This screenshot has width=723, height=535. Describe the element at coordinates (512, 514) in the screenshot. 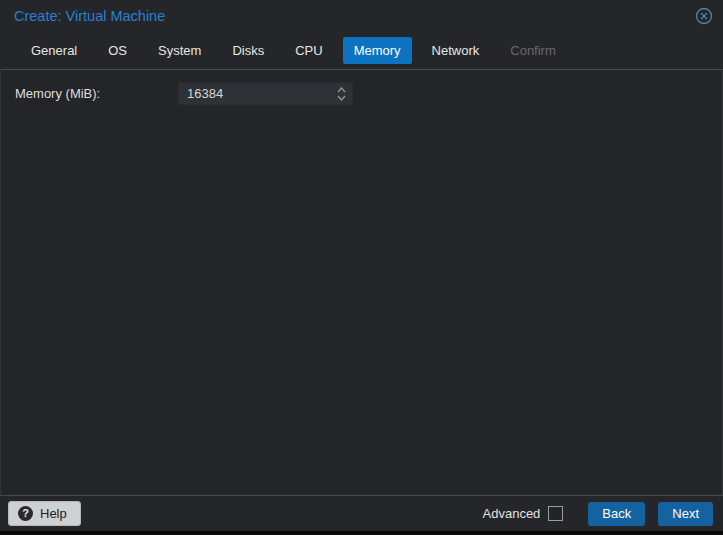

I see `advanced-label: Advanced` at that location.